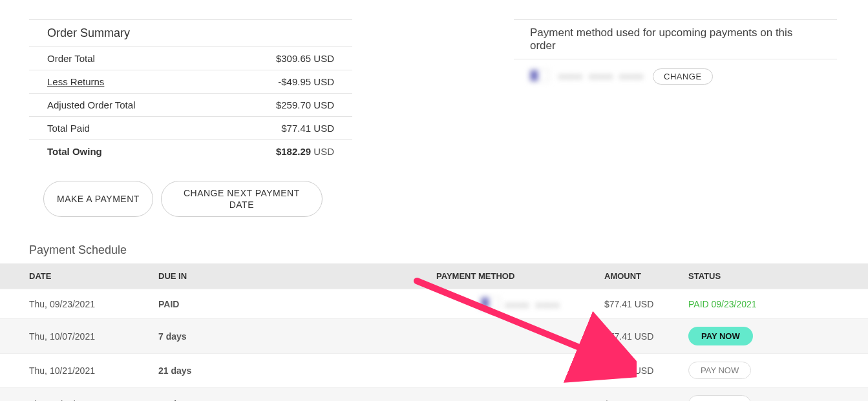  Describe the element at coordinates (297, 394) in the screenshot. I see `cell-due-in: 35 days` at that location.